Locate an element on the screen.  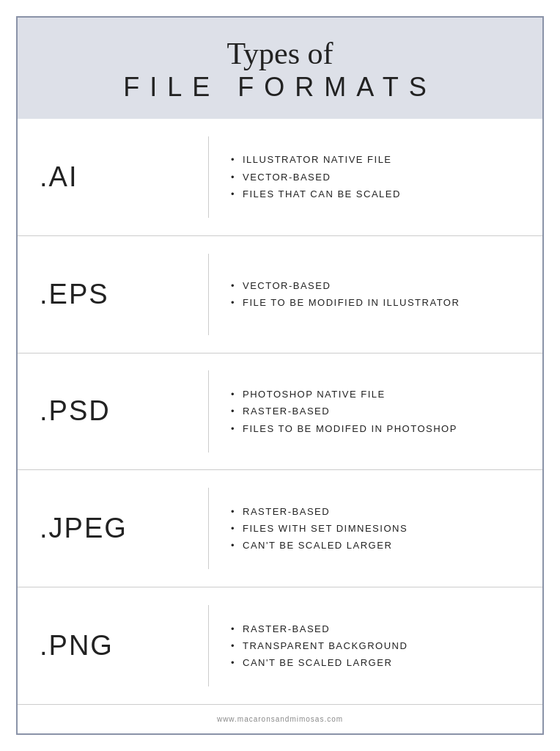
format-detail-item: FILE TO BE MODIFIED IN ILLUSTRATOR is located at coordinates (375, 302).